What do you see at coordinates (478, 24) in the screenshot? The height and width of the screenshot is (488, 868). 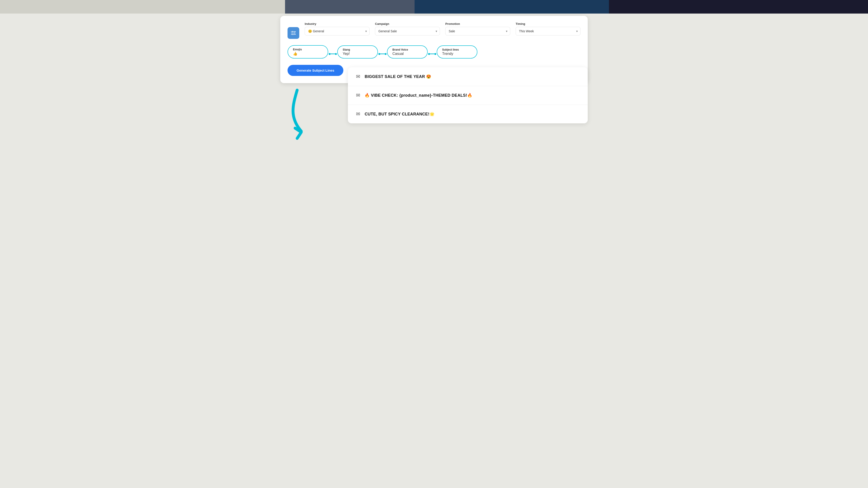 I see `promotion-label: Promotion` at bounding box center [478, 24].